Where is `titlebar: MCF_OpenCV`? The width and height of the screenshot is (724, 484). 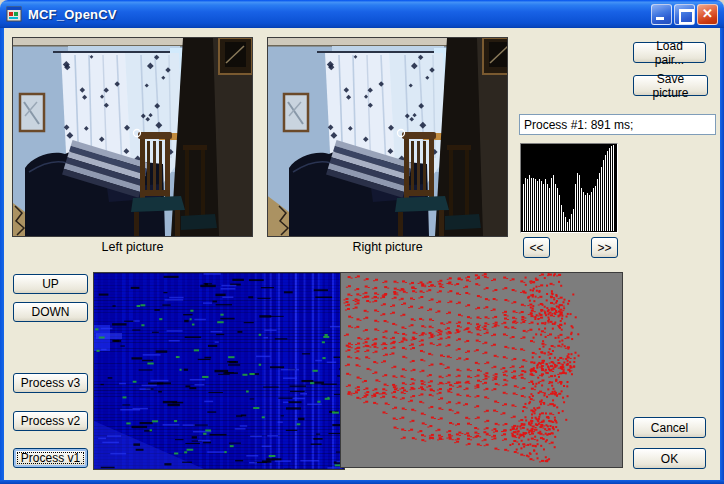
titlebar: MCF_OpenCV is located at coordinates (362, 14).